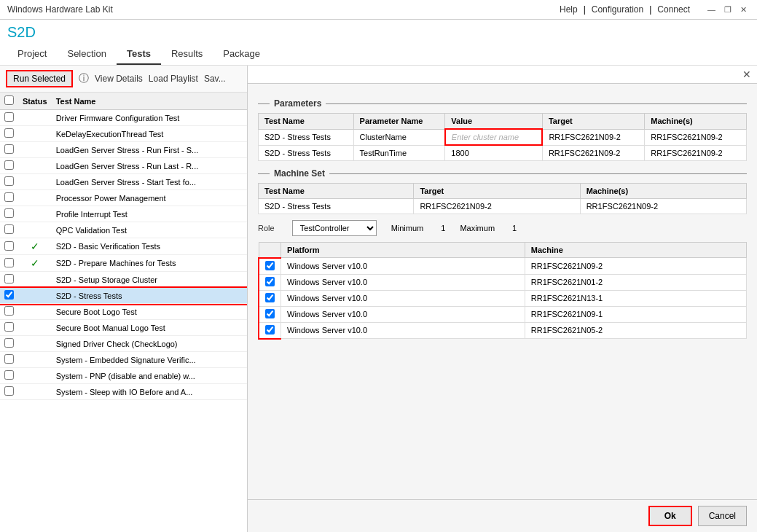  Describe the element at coordinates (124, 214) in the screenshot. I see `table-row: Profile Interrupt Test` at that location.